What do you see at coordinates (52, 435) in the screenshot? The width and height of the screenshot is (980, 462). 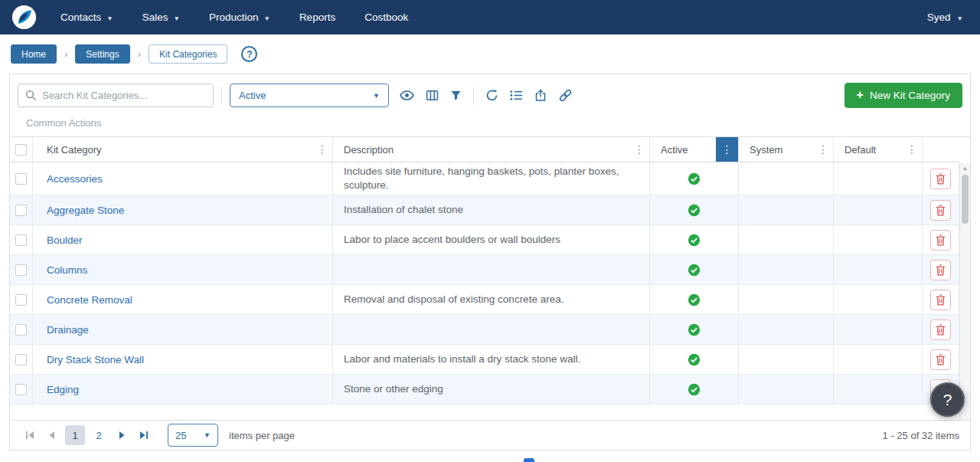 I see `prev-page-button` at bounding box center [52, 435].